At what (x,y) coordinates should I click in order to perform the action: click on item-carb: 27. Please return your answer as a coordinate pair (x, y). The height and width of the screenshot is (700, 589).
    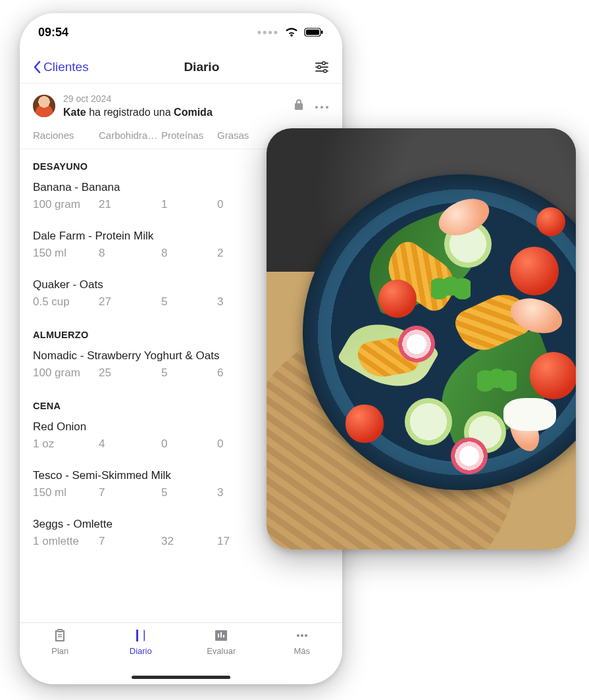
    Looking at the image, I should click on (130, 302).